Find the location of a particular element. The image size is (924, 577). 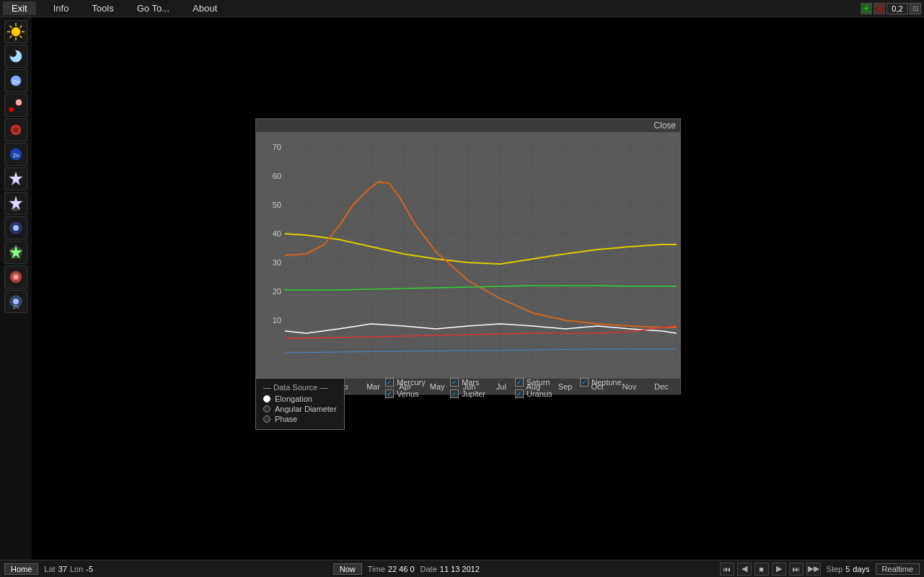

sidebar-stars is located at coordinates (16, 179).